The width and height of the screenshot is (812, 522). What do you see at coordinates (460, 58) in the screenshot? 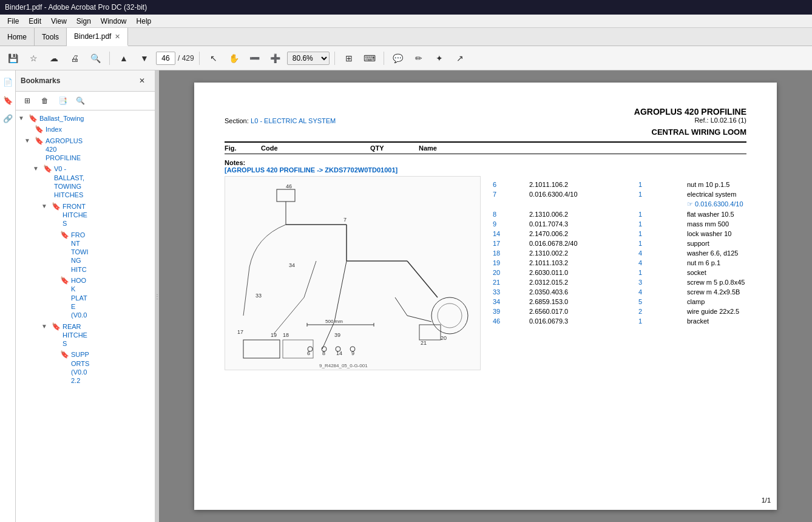
I see `share-button: ↗` at bounding box center [460, 58].